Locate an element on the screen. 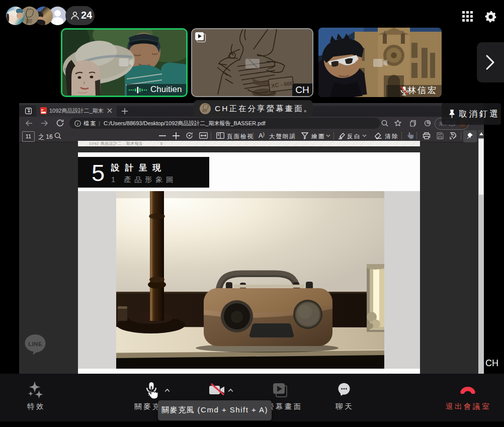 The width and height of the screenshot is (504, 427). svg-text: LINE is located at coordinates (35, 344).